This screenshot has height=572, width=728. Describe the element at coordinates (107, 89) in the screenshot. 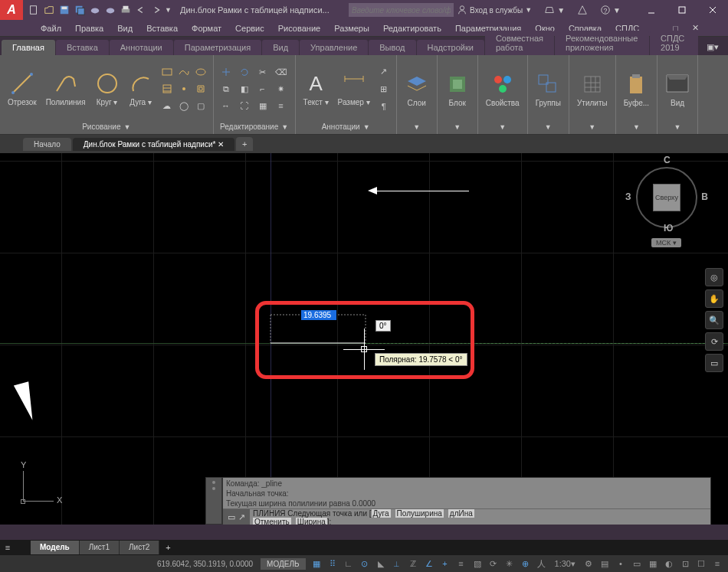

I see `circle-button: Круг ▾` at that location.